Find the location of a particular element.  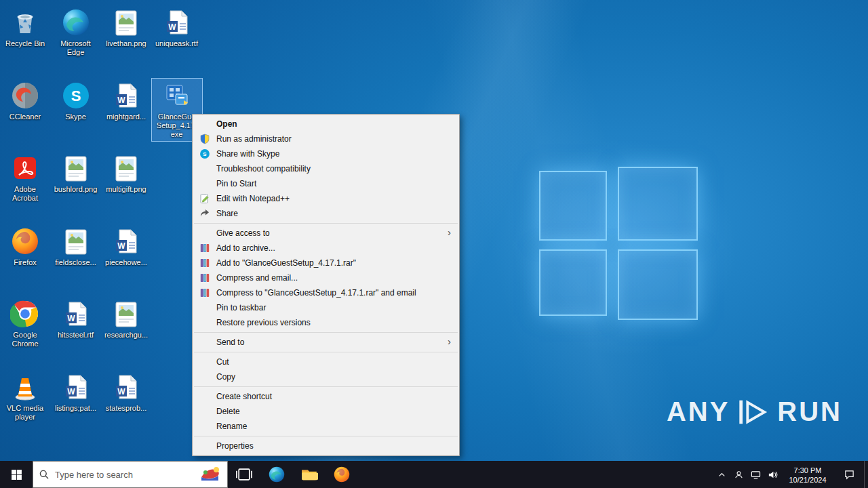

context-menu-item-send-to: Send to› is located at coordinates (326, 342).